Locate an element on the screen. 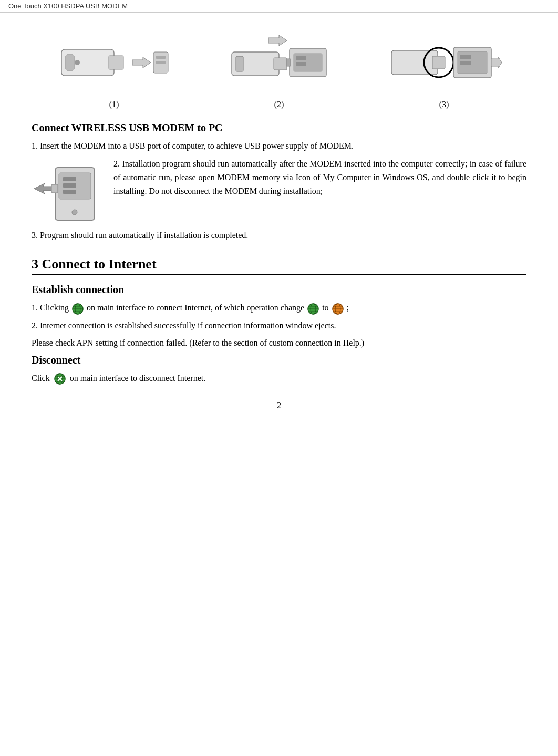 This screenshot has height=756, width=558. page-header: One Touch X100 HSDPA USB MODEM is located at coordinates (279, 6).